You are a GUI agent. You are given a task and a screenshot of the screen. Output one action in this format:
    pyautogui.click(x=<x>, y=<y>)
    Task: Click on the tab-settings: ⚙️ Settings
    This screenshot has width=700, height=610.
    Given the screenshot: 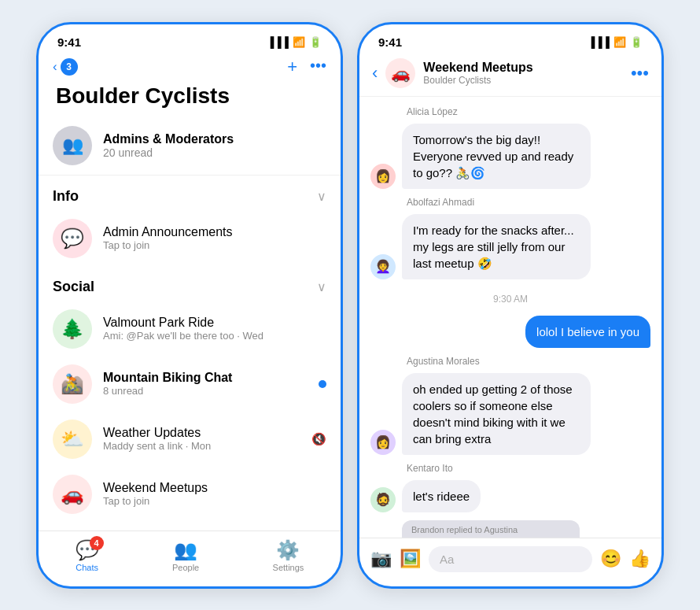 What is the action you would take?
    pyautogui.click(x=289, y=556)
    